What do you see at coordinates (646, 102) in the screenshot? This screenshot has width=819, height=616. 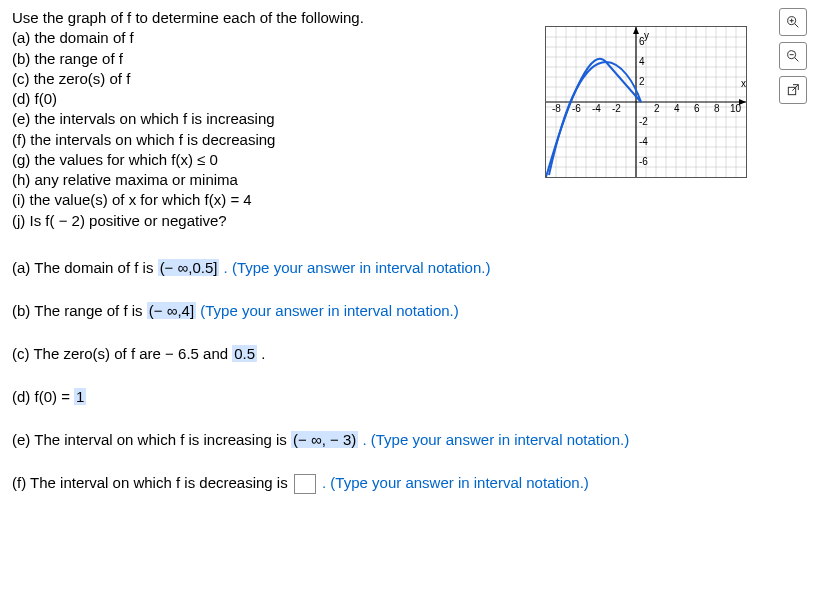 I see `graph-plot: x y -8-6-4-2 246810 642 -2-4-6` at bounding box center [646, 102].